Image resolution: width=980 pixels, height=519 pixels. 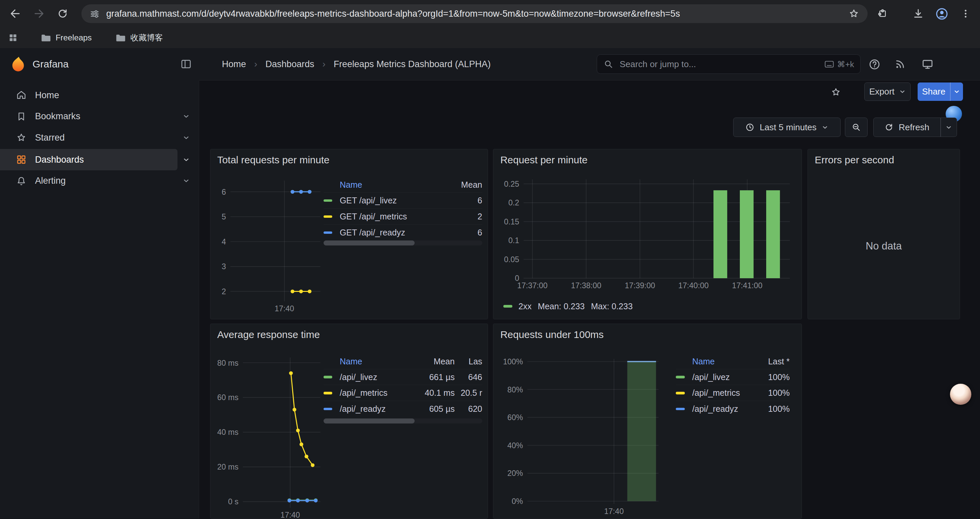 I want to click on sidebar-item-alerting: Alerting, so click(x=89, y=181).